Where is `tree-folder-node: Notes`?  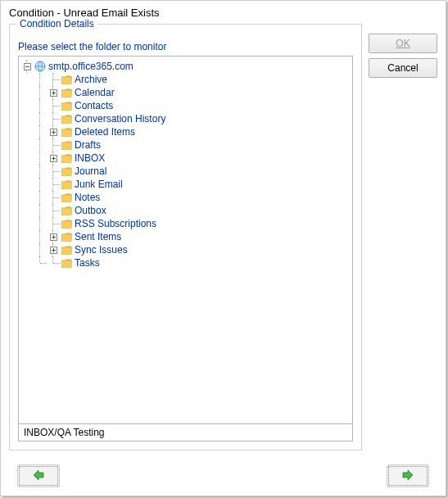 tree-folder-node: Notes is located at coordinates (185, 197).